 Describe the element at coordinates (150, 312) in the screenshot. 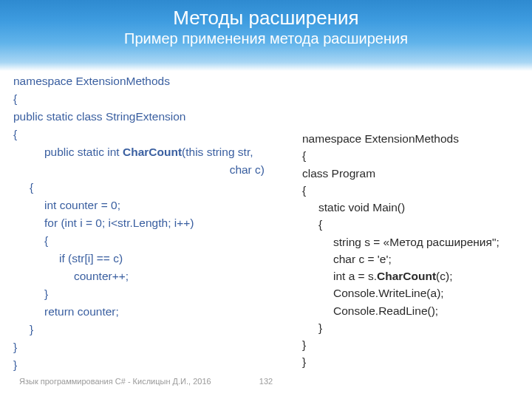

I see `code-line: return counter;` at that location.